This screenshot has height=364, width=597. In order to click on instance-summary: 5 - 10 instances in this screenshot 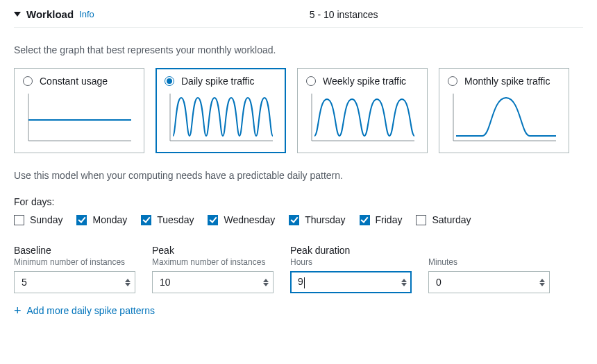, I will do `click(344, 15)`.